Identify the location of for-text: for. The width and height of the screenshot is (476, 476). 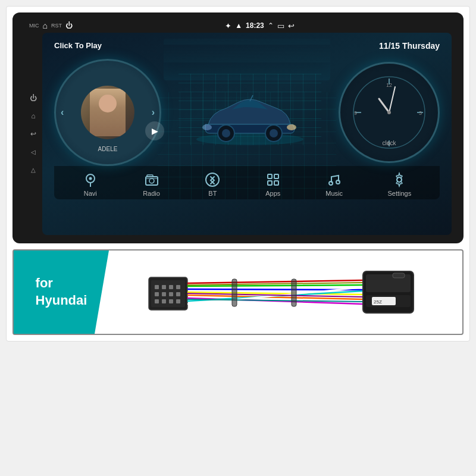
(62, 283).